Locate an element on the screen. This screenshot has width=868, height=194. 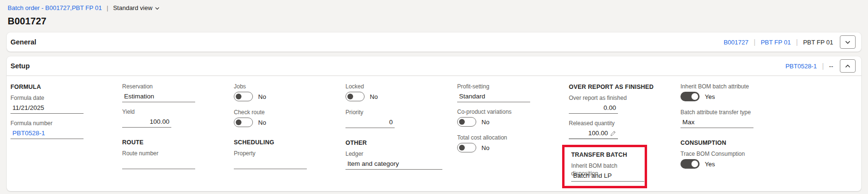
inherit-bom-batch-disposition-label: Inherit BOM batch disposition is located at coordinates (605, 166).